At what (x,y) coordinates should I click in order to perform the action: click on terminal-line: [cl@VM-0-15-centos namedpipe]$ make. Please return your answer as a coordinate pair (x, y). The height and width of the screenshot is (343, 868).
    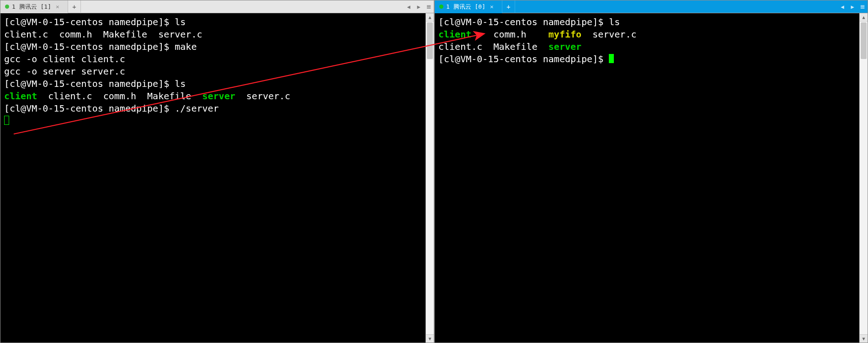
    Looking at the image, I should click on (213, 47).